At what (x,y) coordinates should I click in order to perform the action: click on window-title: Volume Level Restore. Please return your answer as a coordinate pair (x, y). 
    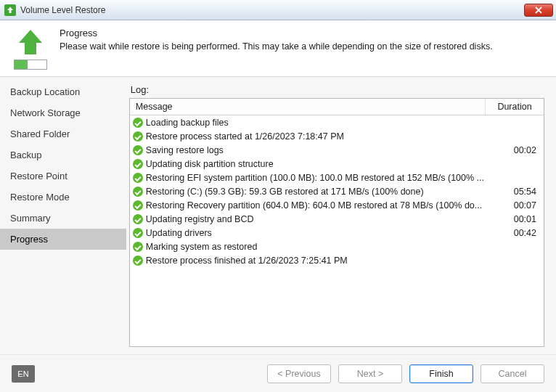
    Looking at the image, I should click on (62, 10).